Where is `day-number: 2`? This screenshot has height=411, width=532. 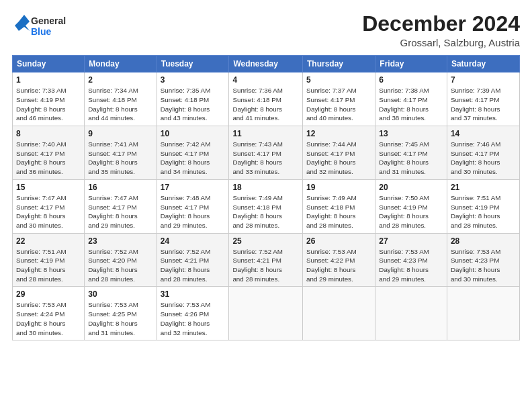
day-number: 2 is located at coordinates (120, 80).